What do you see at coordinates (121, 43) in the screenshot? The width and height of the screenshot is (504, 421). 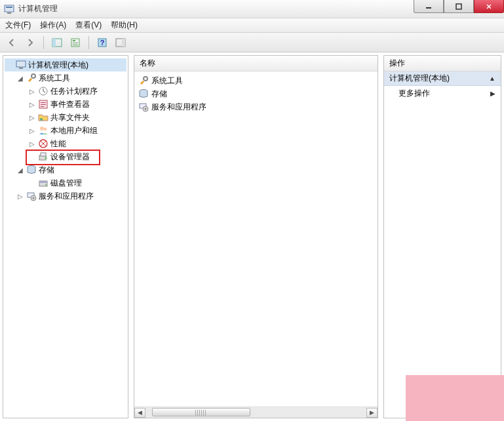 I see `panel-right-icon` at bounding box center [121, 43].